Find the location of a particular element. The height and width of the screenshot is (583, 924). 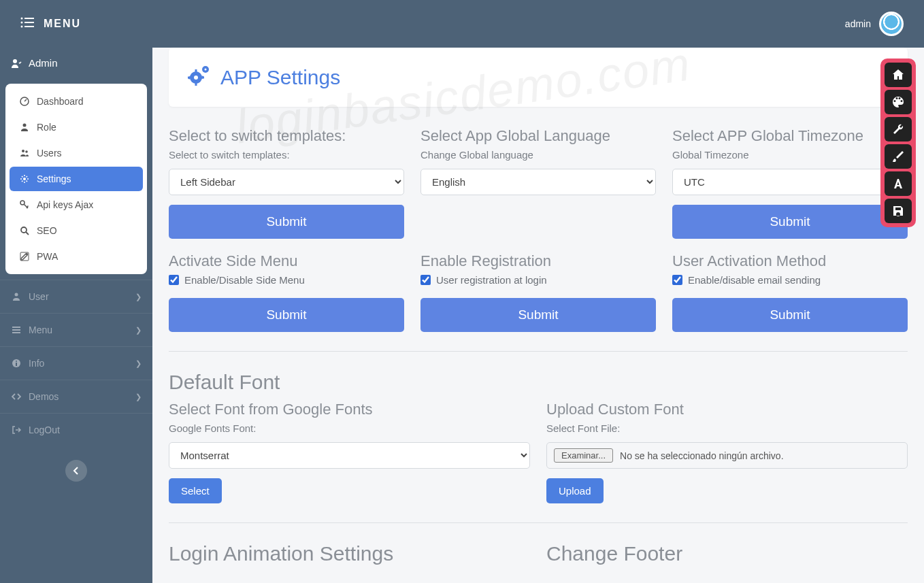

search-icon is located at coordinates (24, 231).